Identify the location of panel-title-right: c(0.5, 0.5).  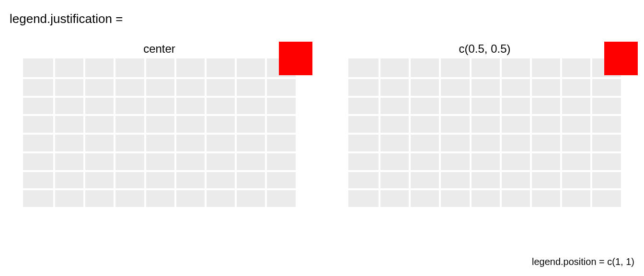
(485, 49).